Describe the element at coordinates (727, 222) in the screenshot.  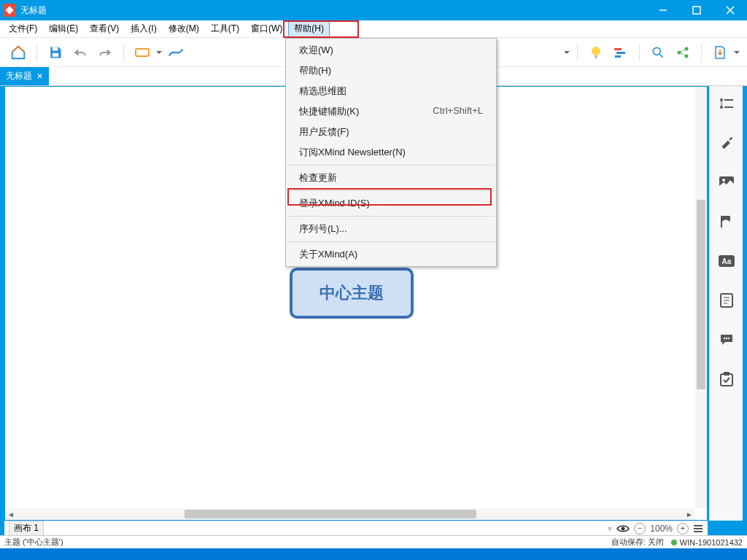
I see `marker-icon` at that location.